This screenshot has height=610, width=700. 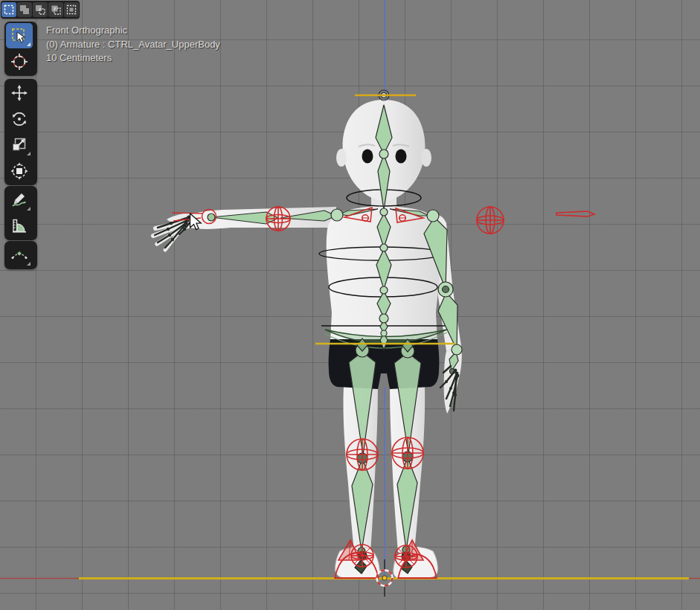 I want to click on tool-cursor, so click(x=19, y=62).